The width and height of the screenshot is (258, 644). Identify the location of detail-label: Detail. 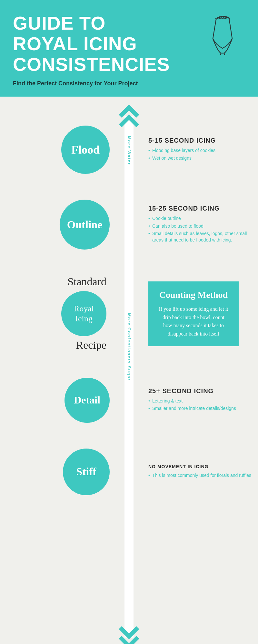
(87, 400).